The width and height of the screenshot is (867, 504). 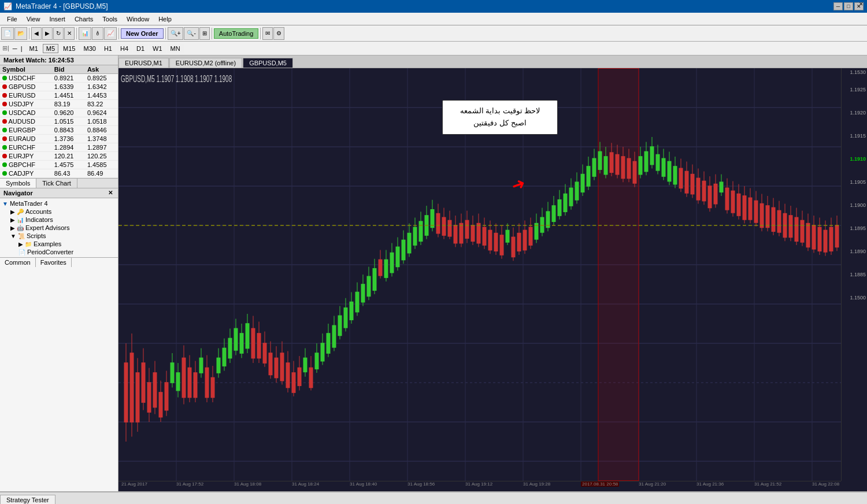 What do you see at coordinates (140, 49) in the screenshot?
I see `tf-d1: D1` at bounding box center [140, 49].